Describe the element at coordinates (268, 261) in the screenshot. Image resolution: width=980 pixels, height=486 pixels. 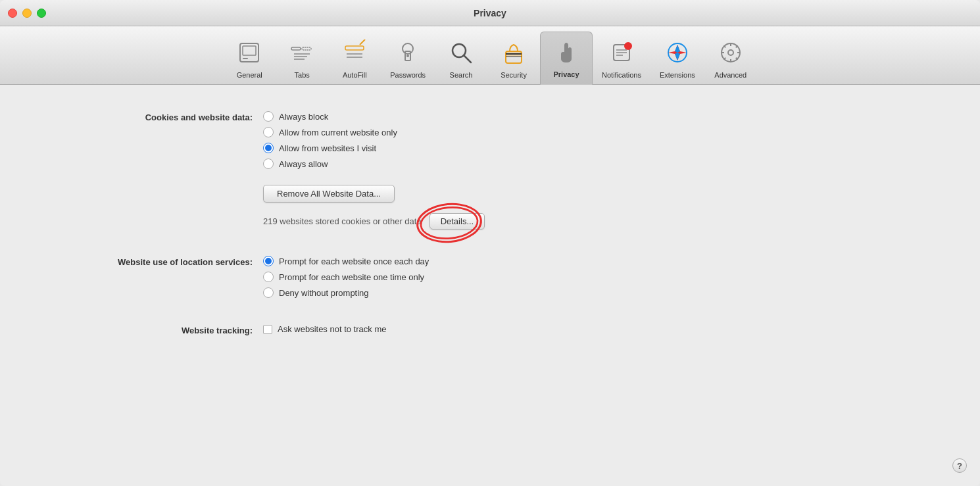
I see `radio-prompt-day` at that location.